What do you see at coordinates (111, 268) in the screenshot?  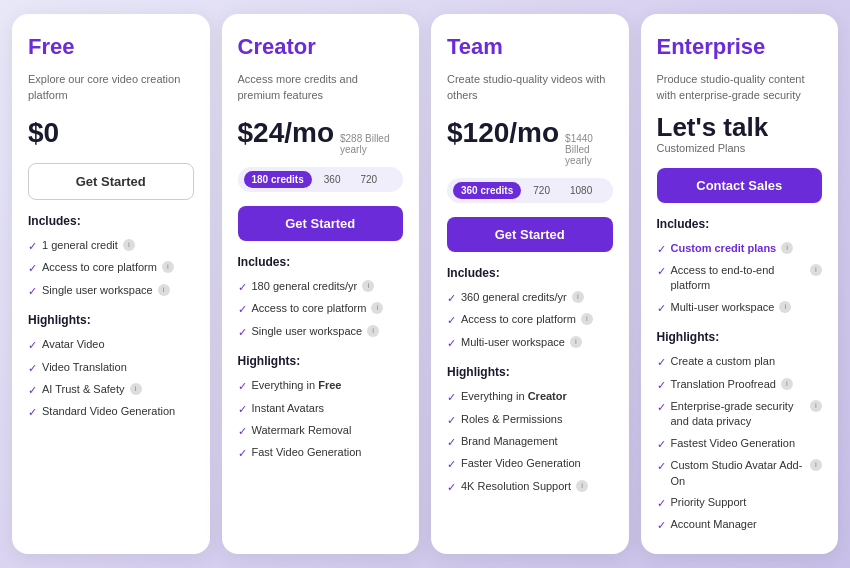 I see `free-include-item-1: ✓Access to core platformi` at bounding box center [111, 268].